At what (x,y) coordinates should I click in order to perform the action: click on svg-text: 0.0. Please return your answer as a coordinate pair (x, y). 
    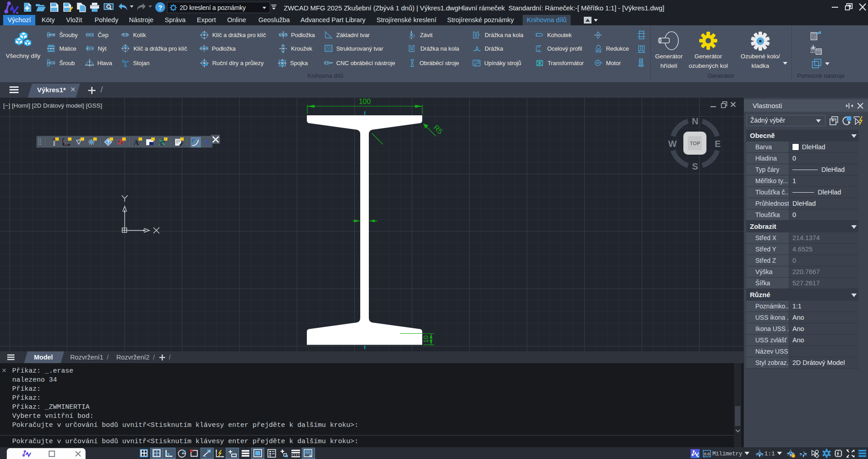
    Looking at the image, I should click on (707, 454).